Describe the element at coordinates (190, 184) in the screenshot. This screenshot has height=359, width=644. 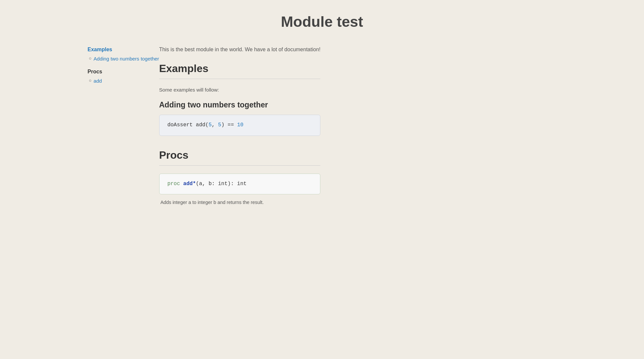
I see `proc-name: add*` at that location.